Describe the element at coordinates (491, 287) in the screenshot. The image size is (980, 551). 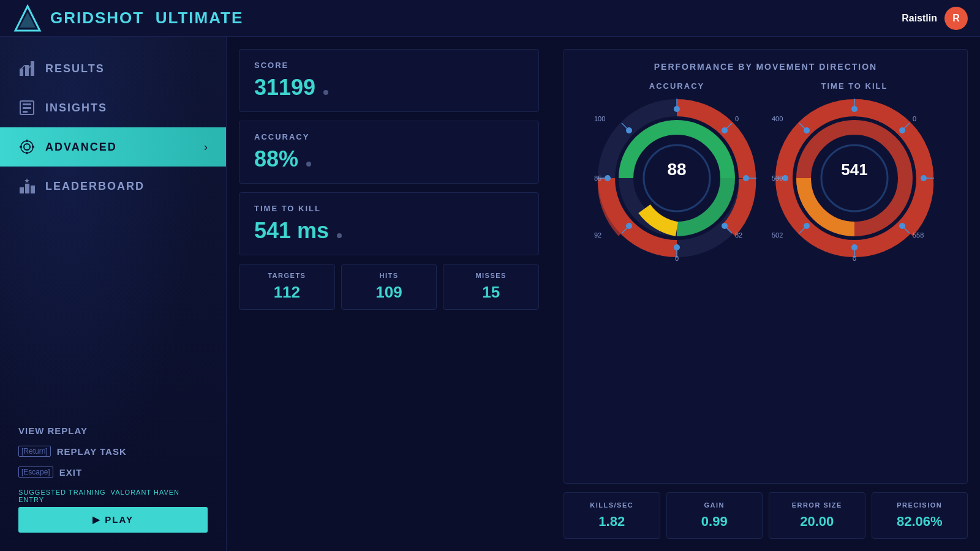
I see `misses-card: MISSES 15` at that location.